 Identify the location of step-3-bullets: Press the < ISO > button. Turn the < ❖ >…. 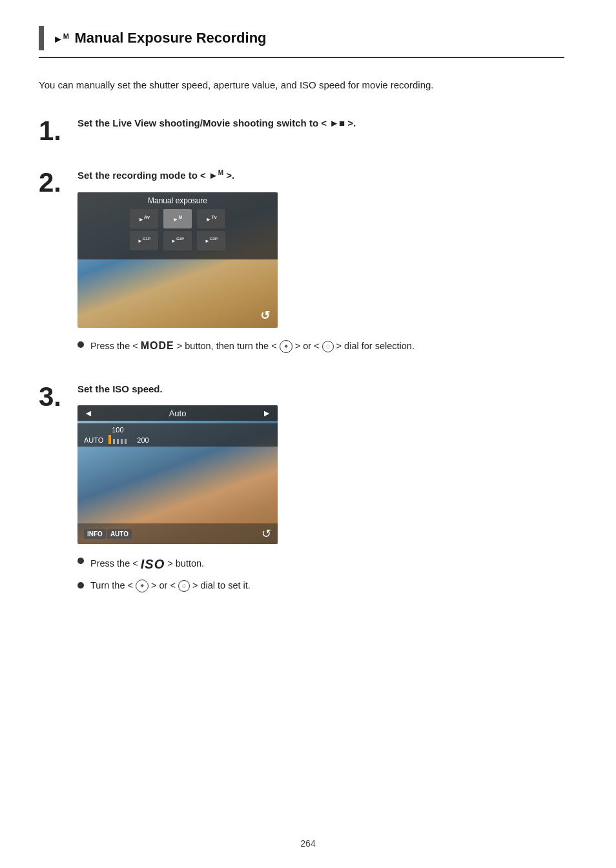
(178, 574).